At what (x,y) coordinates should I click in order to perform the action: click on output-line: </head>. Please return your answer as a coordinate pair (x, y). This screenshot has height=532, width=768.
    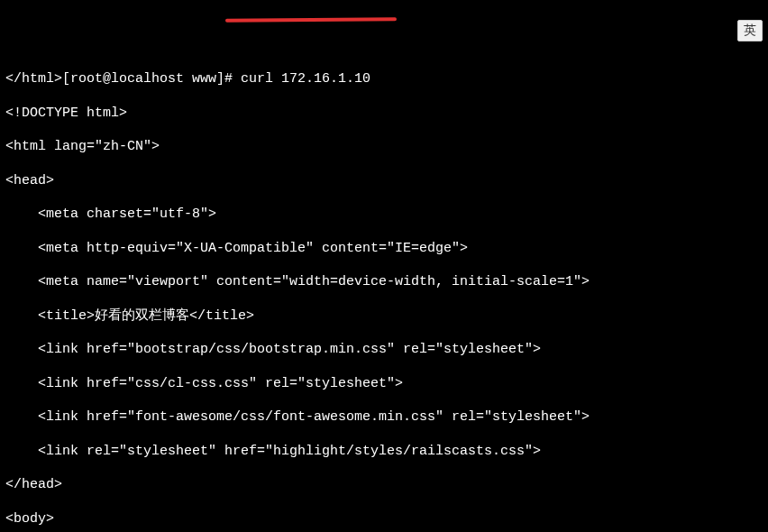
    Looking at the image, I should click on (384, 485).